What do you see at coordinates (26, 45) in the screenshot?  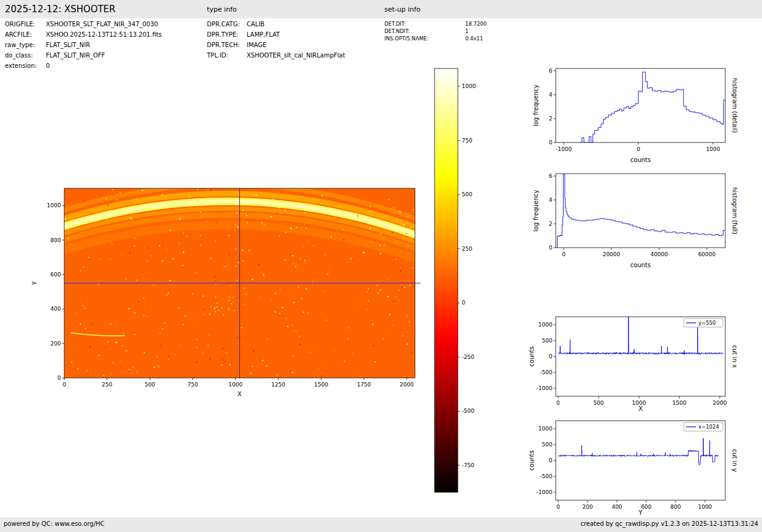 I see `info-label: raw_type:` at bounding box center [26, 45].